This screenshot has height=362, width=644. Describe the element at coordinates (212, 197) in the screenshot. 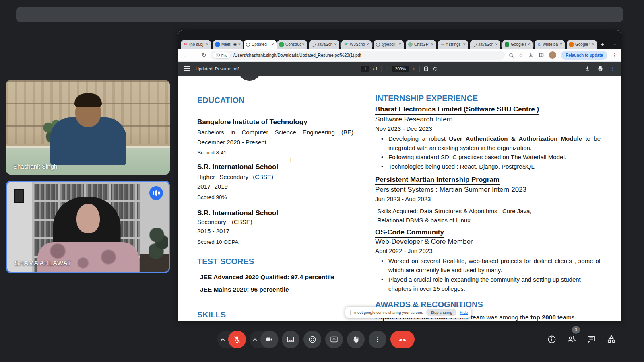

I see `score-line: Scored 90%` at that location.